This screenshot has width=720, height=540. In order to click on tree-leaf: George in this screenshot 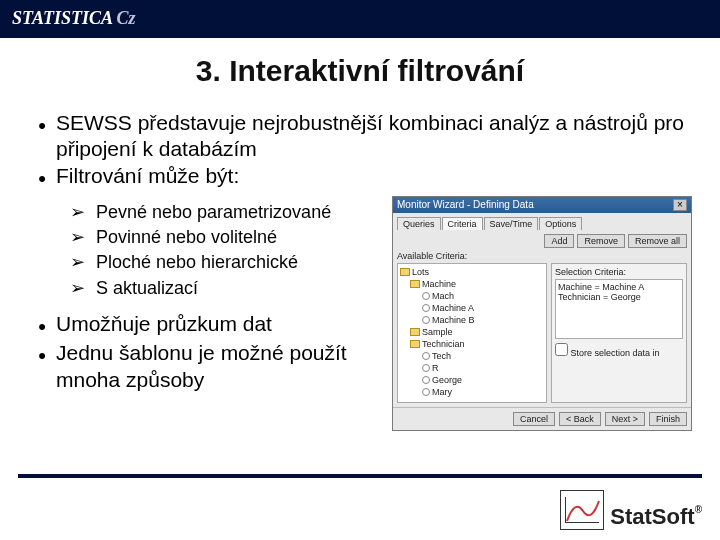, I will do `click(447, 380)`.